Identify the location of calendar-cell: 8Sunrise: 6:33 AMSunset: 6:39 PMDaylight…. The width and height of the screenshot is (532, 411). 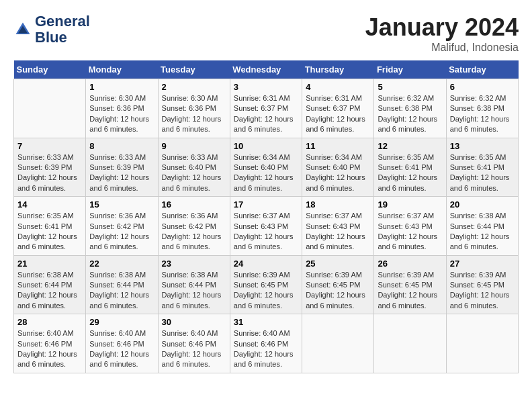
(122, 167).